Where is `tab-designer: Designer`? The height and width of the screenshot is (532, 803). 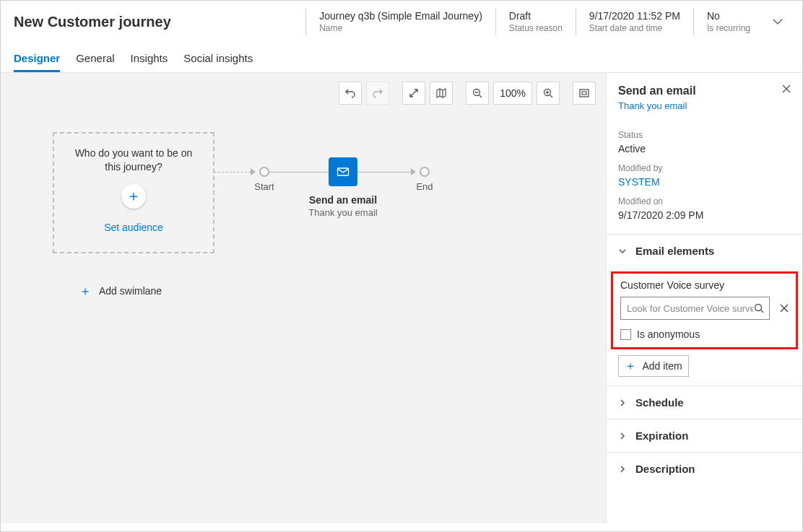 tab-designer: Designer is located at coordinates (37, 62).